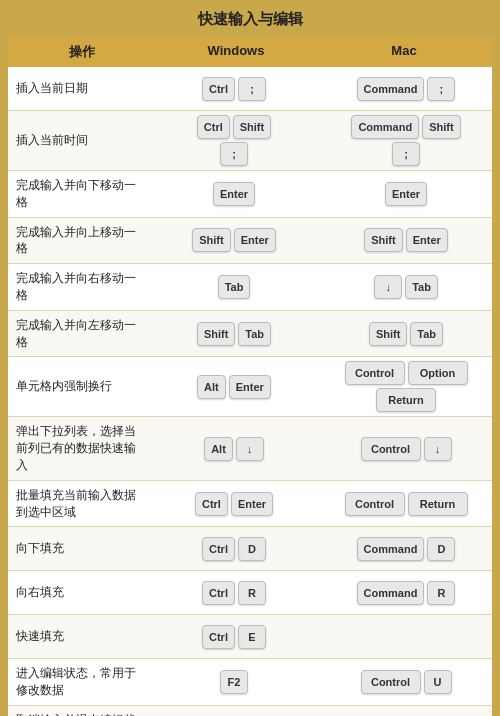  What do you see at coordinates (78, 241) in the screenshot?
I see `op-label: 完成输入并向上移动一格` at bounding box center [78, 241].